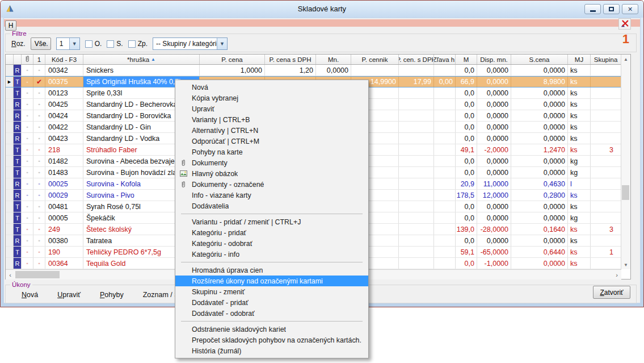 The image size is (644, 363). I want to click on column-header-name: *hruška▲, so click(142, 59).